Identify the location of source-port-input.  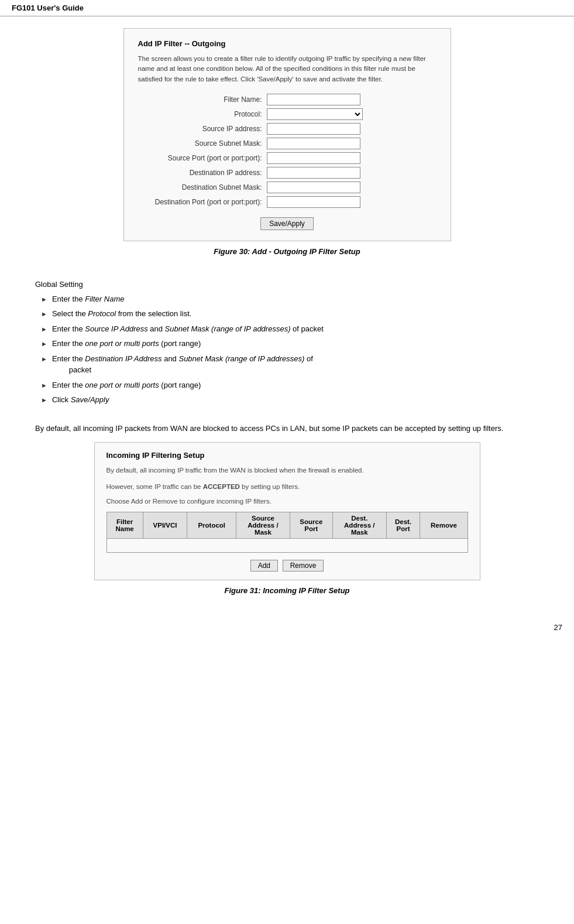
(314, 158).